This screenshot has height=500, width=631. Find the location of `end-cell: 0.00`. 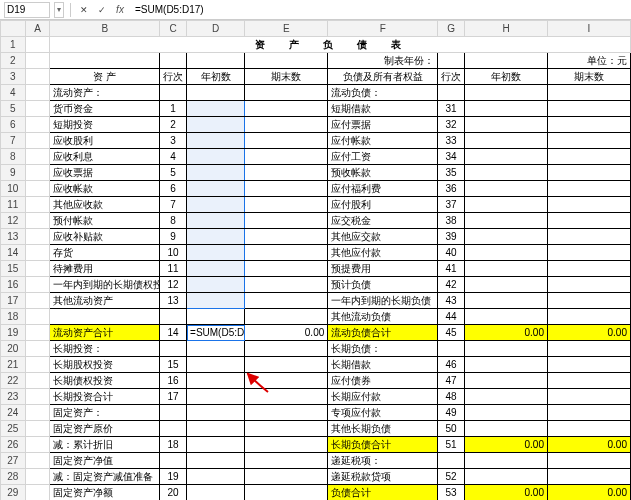

end-cell: 0.00 is located at coordinates (588, 493).